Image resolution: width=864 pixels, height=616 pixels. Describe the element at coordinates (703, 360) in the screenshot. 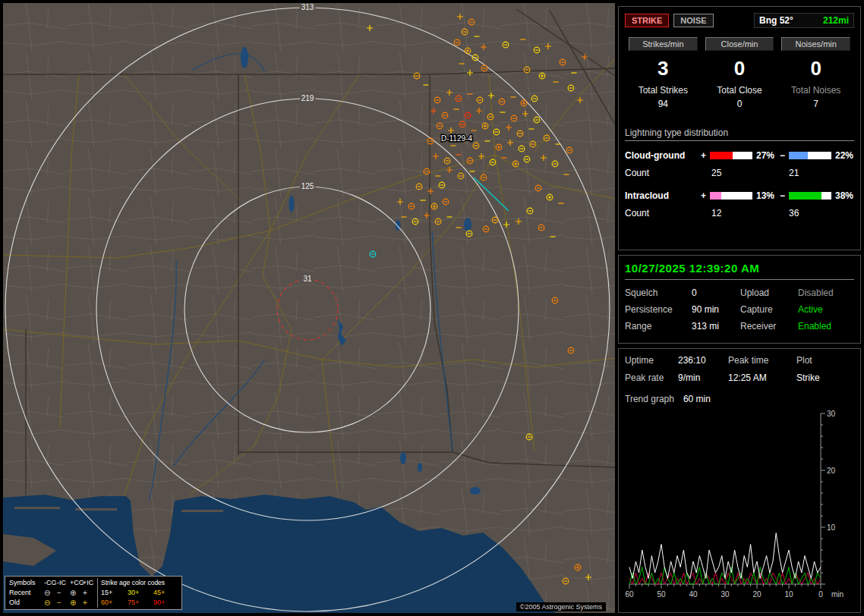

I see `uptime-value: 236:10` at that location.